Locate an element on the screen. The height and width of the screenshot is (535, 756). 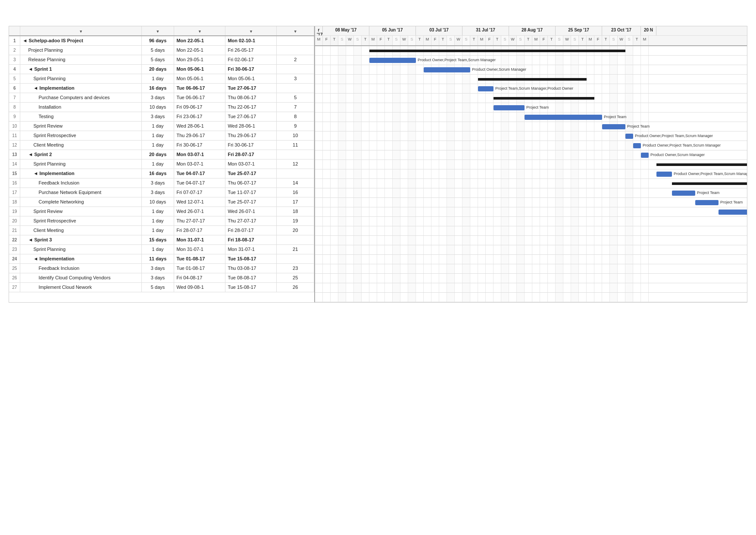
finish-cell: Thu 29-06-17 is located at coordinates (251, 135).